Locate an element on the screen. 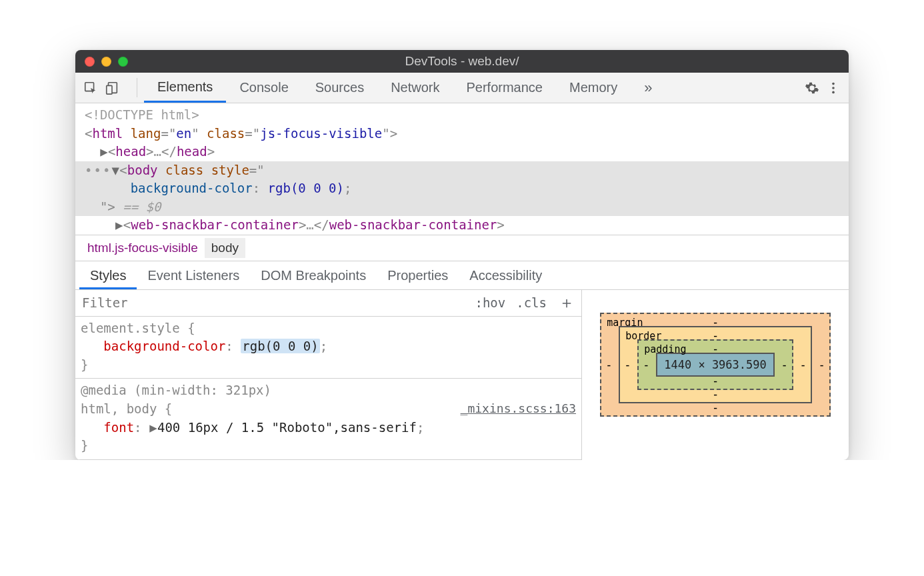 Image resolution: width=924 pixels, height=576 pixels. source-link: _mixins.scss:163 is located at coordinates (519, 409).